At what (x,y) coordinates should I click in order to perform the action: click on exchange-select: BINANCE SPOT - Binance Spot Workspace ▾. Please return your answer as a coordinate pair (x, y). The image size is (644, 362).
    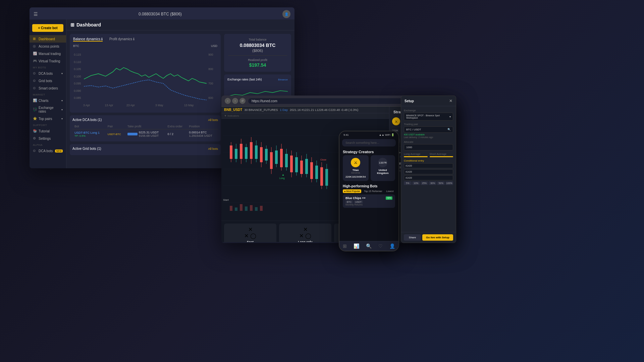
    Looking at the image, I should click on (429, 117).